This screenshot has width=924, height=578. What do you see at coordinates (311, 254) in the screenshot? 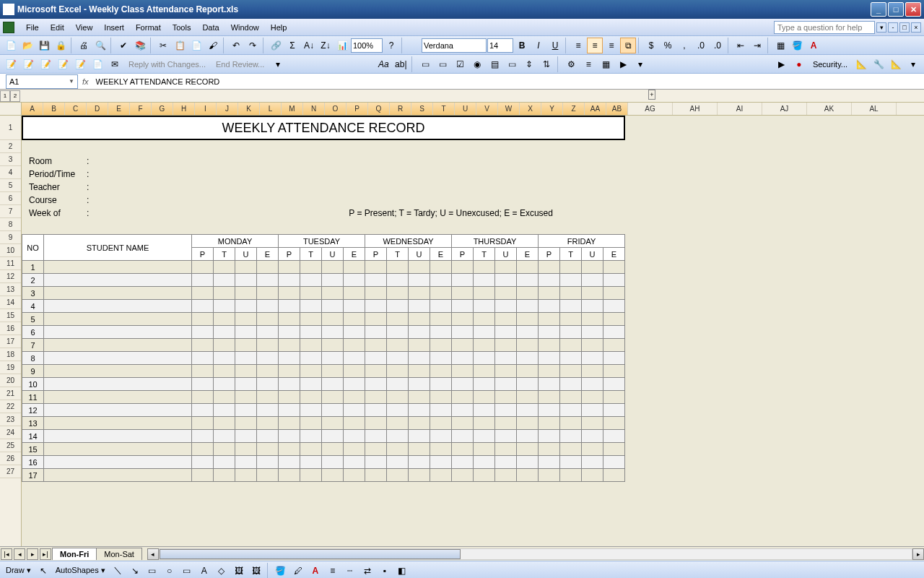
I see `col-header-code: T` at bounding box center [311, 254].